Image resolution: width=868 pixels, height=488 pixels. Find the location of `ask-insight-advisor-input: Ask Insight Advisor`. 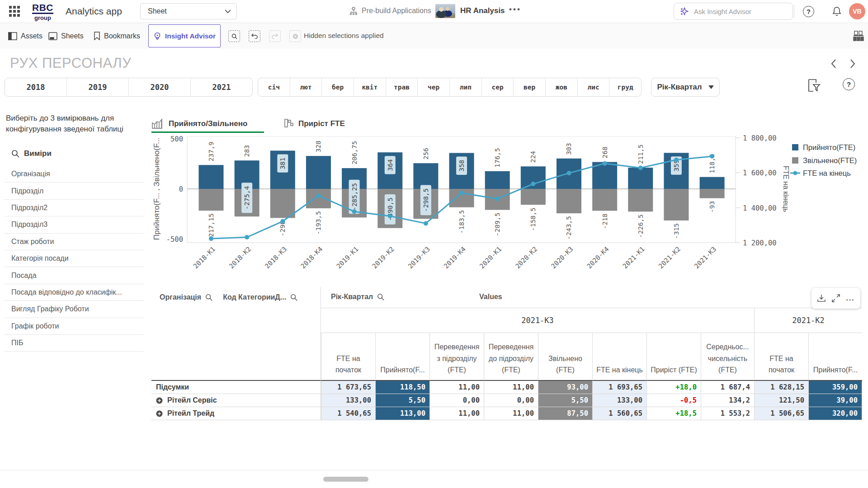

ask-insight-advisor-input: Ask Insight Advisor is located at coordinates (733, 11).